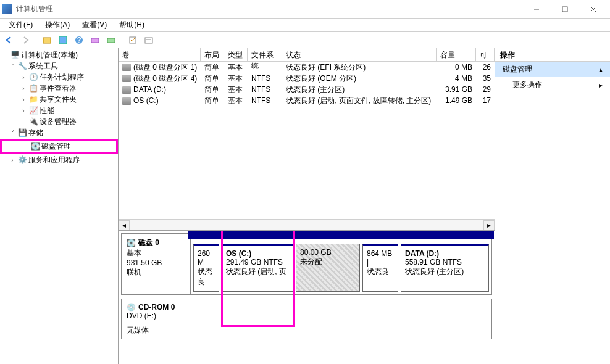  Describe the element at coordinates (265, 89) in the screenshot. I see `vol-fs: NTFS` at that location.